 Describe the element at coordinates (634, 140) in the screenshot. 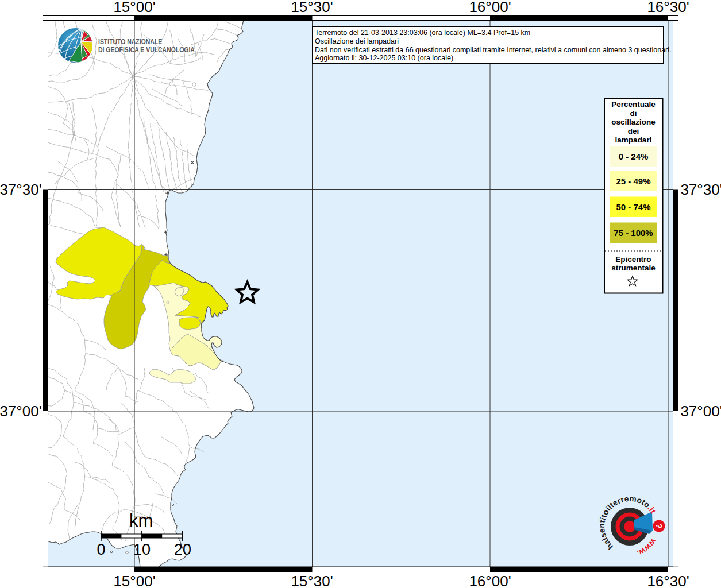

I see `svg-text: lampadari` at that location.